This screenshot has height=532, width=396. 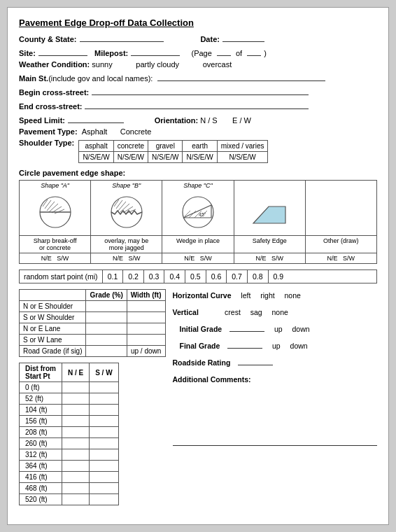 What do you see at coordinates (299, 346) in the screenshot?
I see `final-grade-down: down` at bounding box center [299, 346].